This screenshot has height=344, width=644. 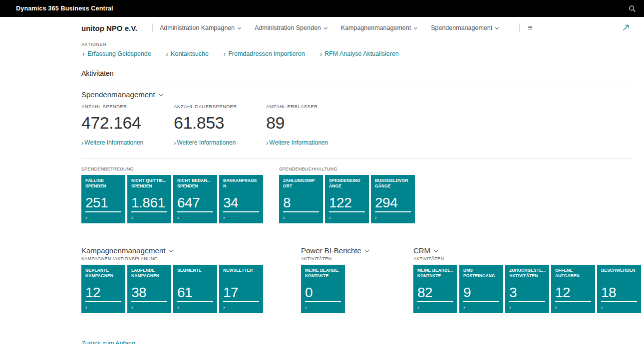 What do you see at coordinates (356, 95) in the screenshot?
I see `section-title-spendenmanagement: Spendenmanagement` at bounding box center [356, 95].